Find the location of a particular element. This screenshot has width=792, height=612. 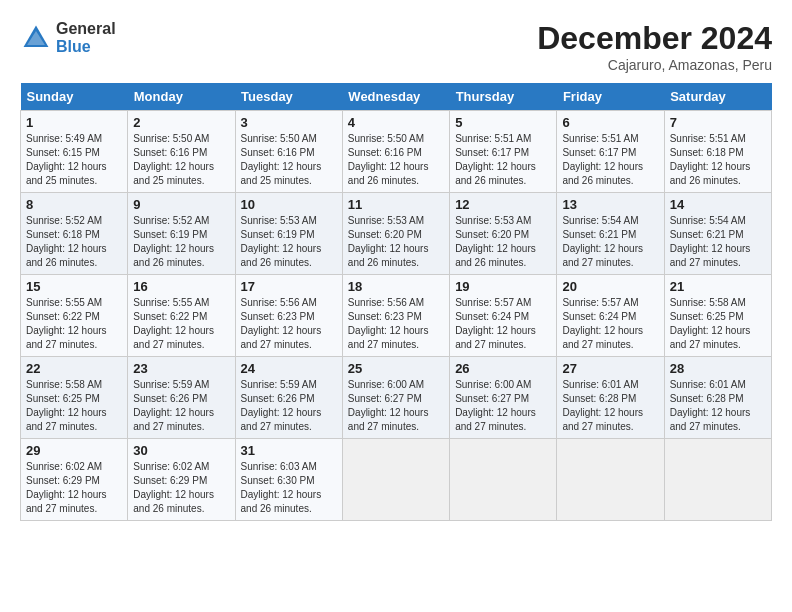

day-number: 25 is located at coordinates (396, 368).